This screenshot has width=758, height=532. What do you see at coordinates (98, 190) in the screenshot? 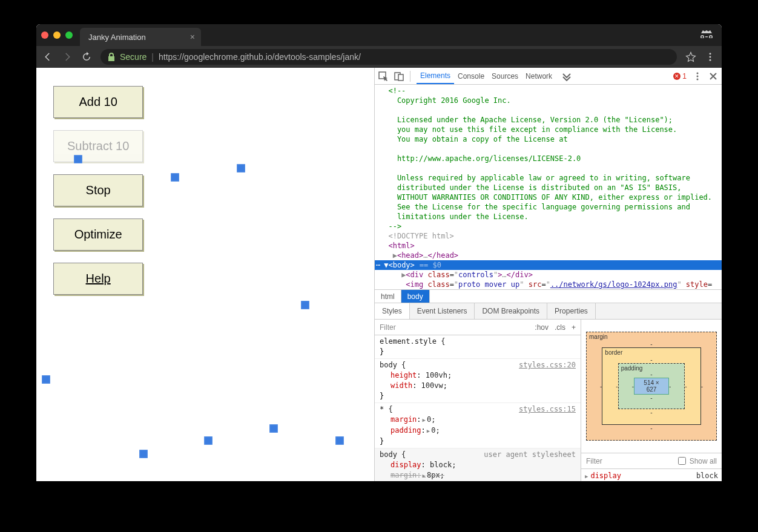
I see `stop-button: Stop` at bounding box center [98, 190].